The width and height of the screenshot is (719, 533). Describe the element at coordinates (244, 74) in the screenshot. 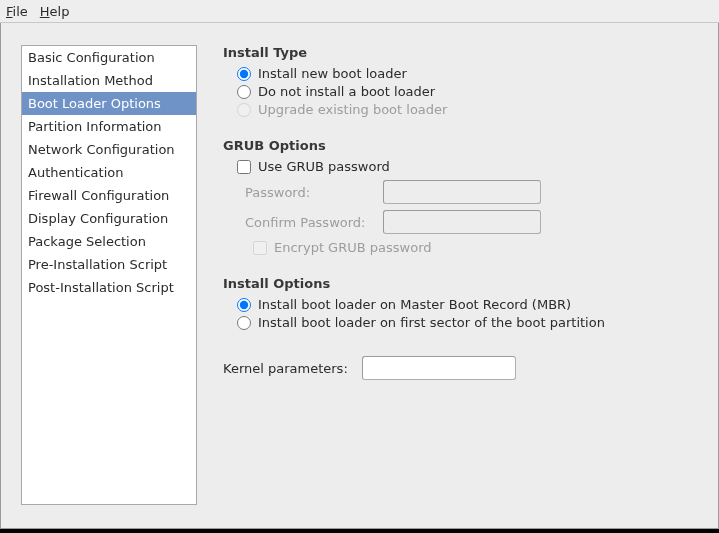

I see `radio-install-new` at that location.